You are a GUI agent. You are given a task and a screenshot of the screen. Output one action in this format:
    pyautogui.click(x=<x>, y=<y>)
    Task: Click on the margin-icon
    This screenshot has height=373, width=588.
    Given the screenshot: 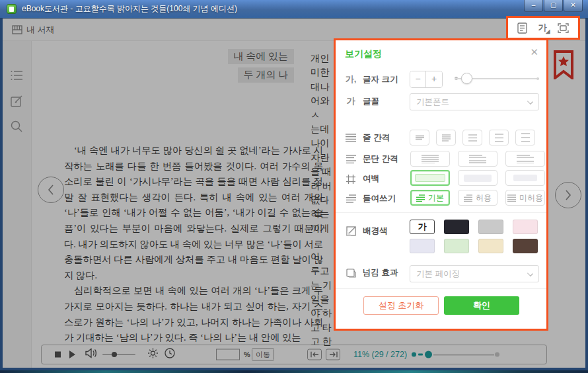 What is the action you would take?
    pyautogui.click(x=351, y=179)
    